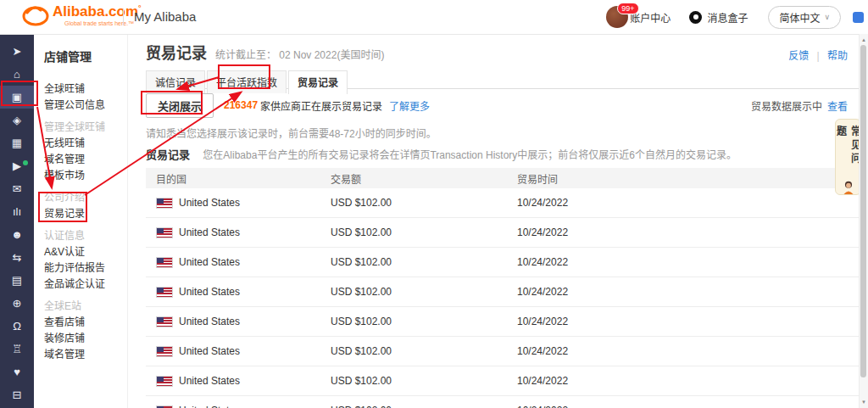 Image resolution: width=868 pixels, height=408 pixels. What do you see at coordinates (36, 15) in the screenshot?
I see `alibaba-logo-icon` at bounding box center [36, 15].